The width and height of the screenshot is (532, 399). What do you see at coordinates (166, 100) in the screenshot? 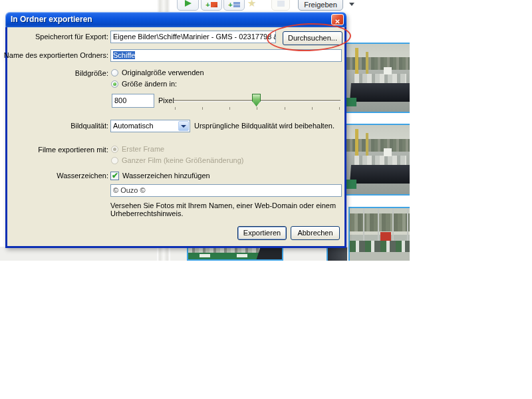
I see `pixel-unit-label: Pixel` at bounding box center [166, 100].